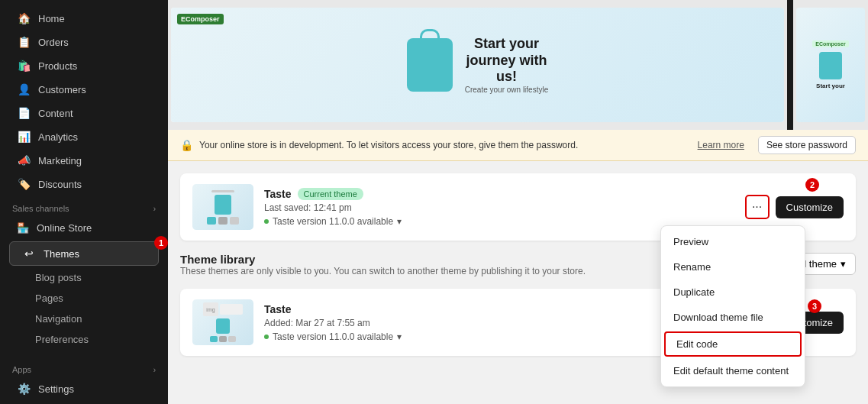  Describe the element at coordinates (399, 337) in the screenshot. I see `library-version-chevron: ▾` at that location.